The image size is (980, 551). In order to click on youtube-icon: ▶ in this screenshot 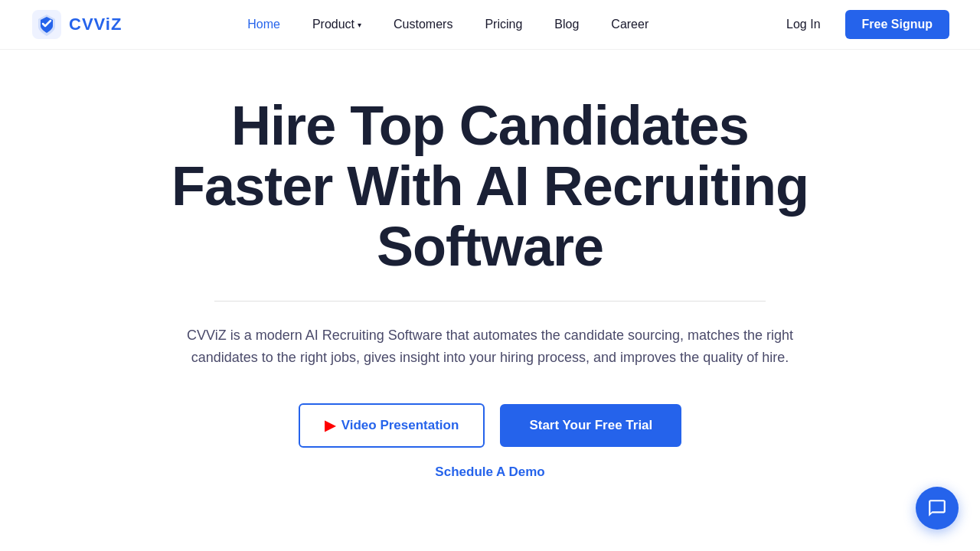, I will do `click(330, 425)`.